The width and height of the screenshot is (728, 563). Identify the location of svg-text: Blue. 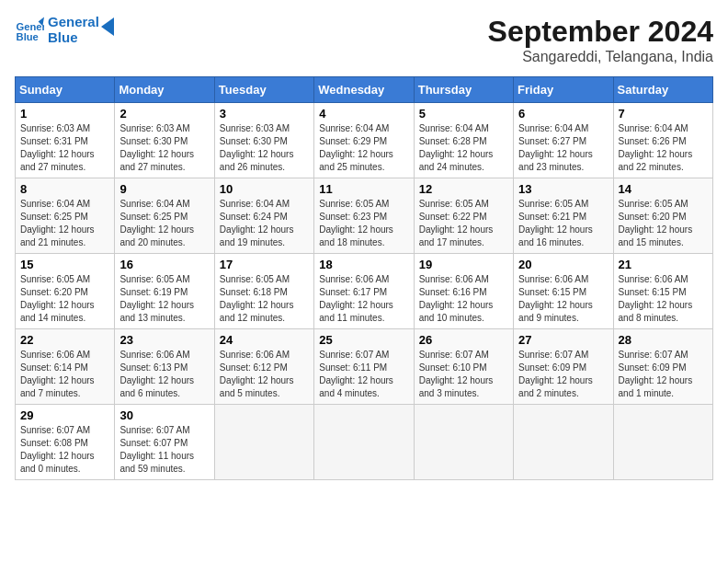
(28, 37).